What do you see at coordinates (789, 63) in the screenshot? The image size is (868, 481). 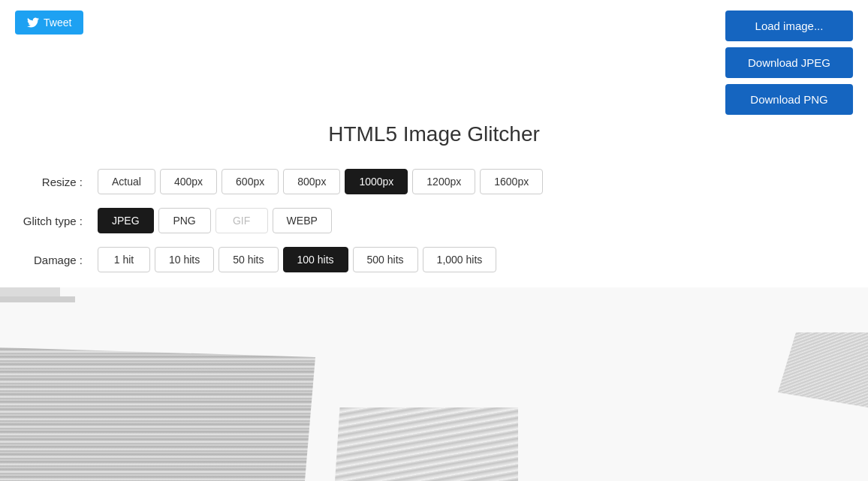 I see `right-buttons: Load image... Download JPEG Download PNG` at bounding box center [789, 63].